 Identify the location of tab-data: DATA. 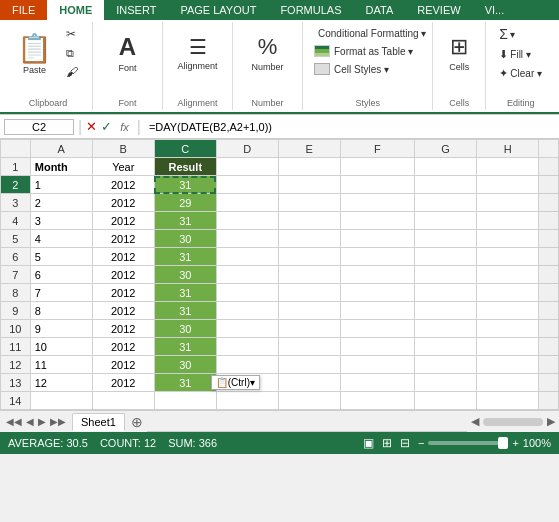
(380, 10).